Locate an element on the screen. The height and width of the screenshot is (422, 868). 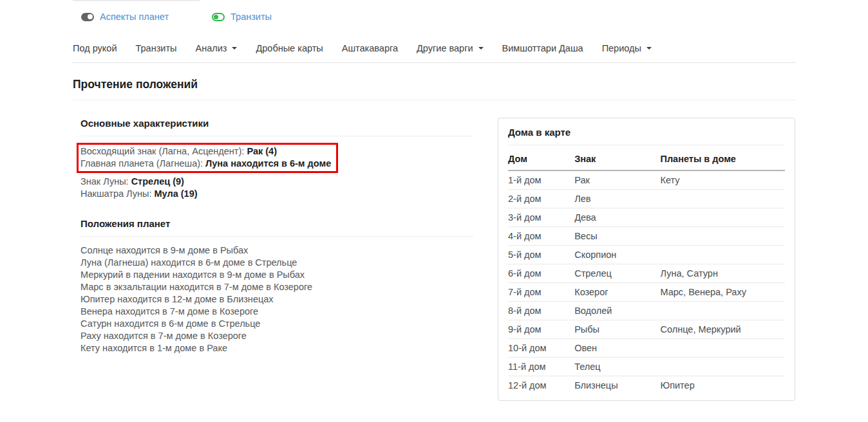
sign-cell: Дева is located at coordinates (617, 217).